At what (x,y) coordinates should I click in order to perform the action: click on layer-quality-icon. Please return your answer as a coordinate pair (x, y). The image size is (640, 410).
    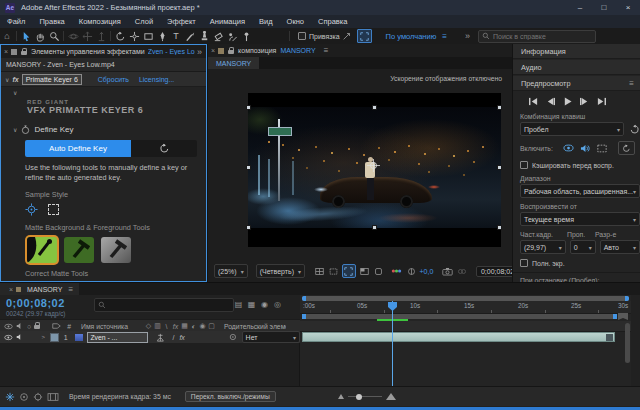
    Looking at the image, I should click on (160, 338).